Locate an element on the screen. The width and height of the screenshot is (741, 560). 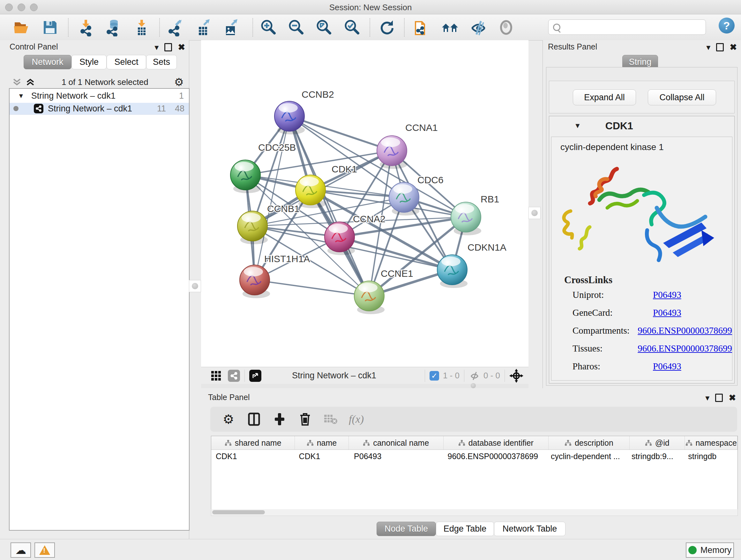
import-database-icon is located at coordinates (113, 27).